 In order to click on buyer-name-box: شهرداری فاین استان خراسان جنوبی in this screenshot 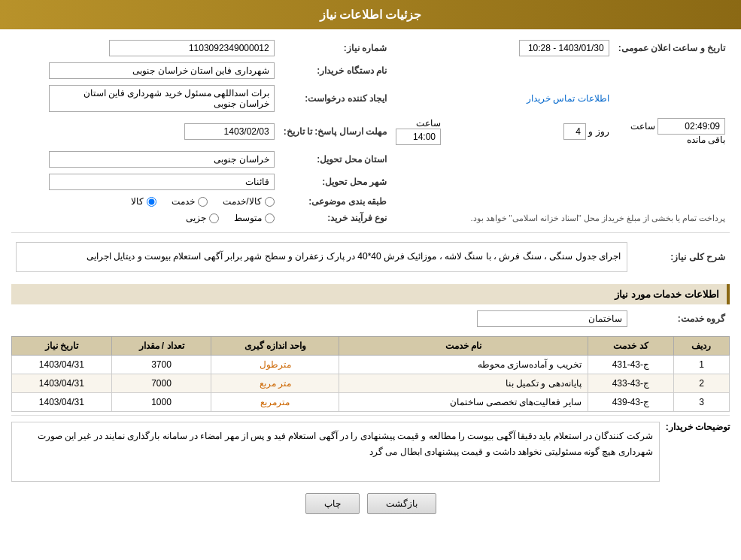, I will do `click(162, 71)`.